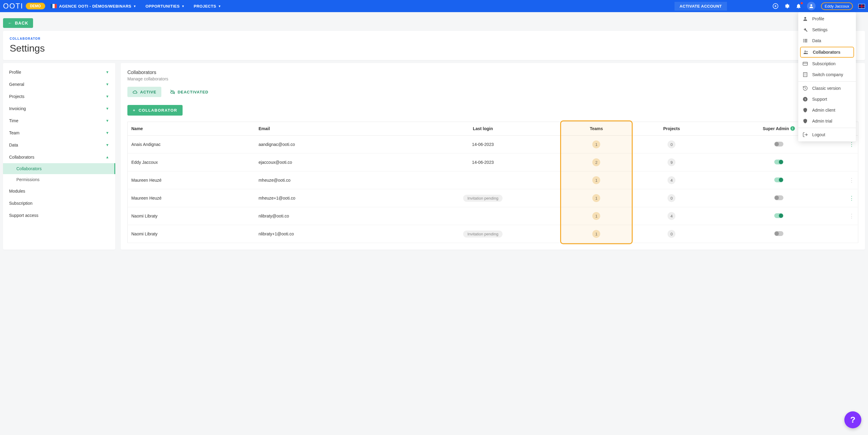  What do you see at coordinates (775, 6) in the screenshot?
I see `add-icon` at bounding box center [775, 6].